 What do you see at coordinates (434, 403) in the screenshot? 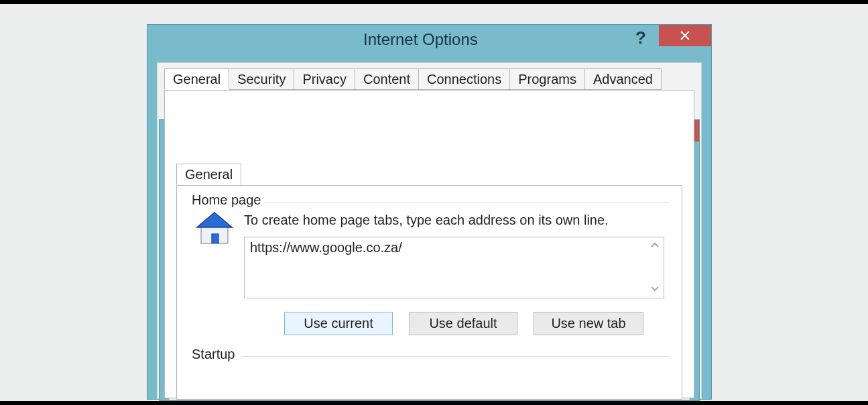
I see `decoration-bottom-bar` at bounding box center [434, 403].